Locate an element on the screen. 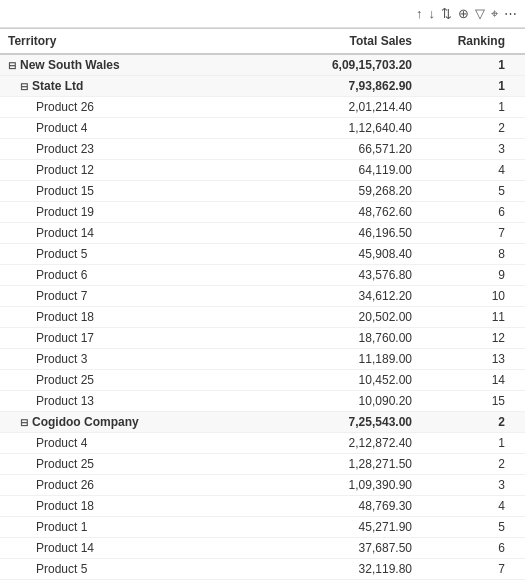 The width and height of the screenshot is (525, 585). table-row: Product 262,01,214.401 is located at coordinates (262, 108).